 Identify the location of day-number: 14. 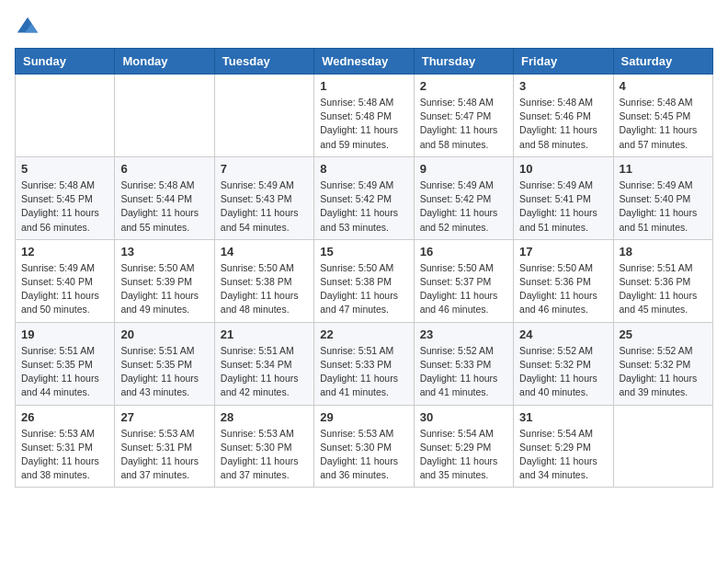
(265, 252).